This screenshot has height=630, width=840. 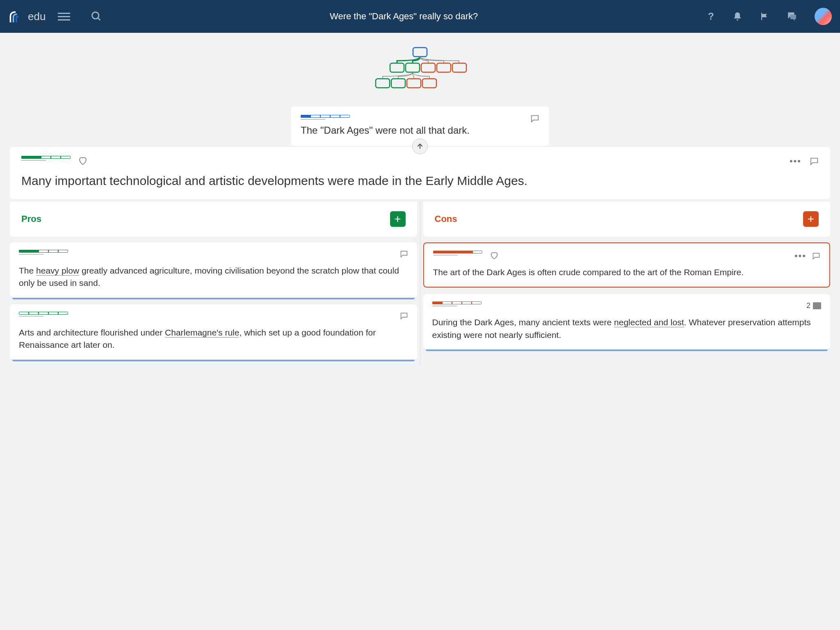 What do you see at coordinates (215, 284) in the screenshot?
I see `pros-column: Pros + The heavy plow greatly advanced a…` at bounding box center [215, 284].